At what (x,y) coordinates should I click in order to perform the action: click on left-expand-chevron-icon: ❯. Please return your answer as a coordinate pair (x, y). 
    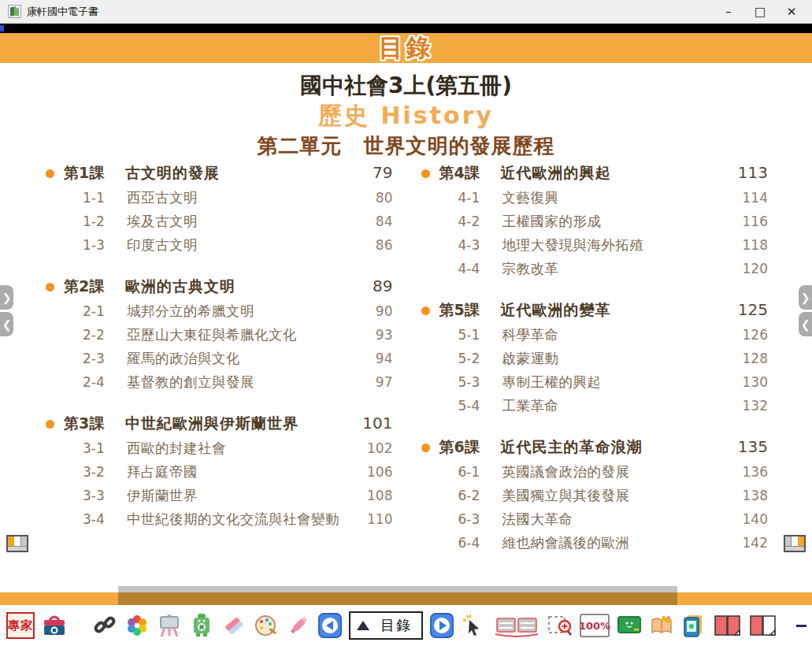
    Looking at the image, I should click on (6, 298).